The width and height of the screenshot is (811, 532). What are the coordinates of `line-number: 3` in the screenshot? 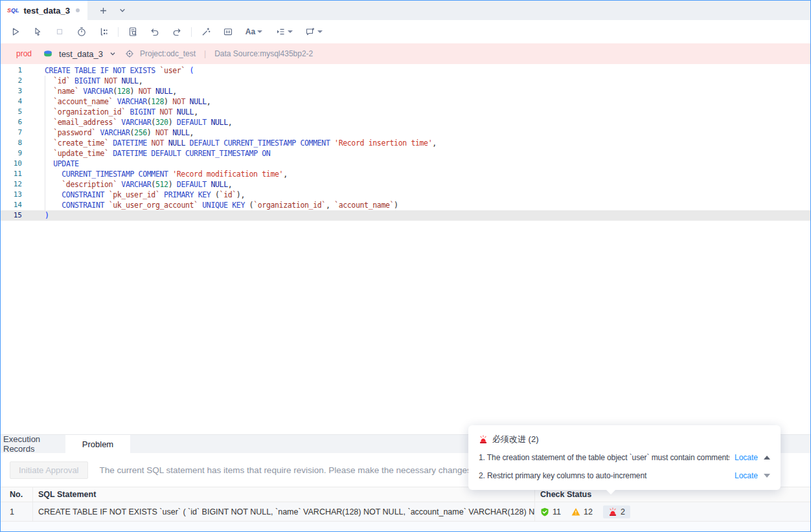 It's located at (12, 91).